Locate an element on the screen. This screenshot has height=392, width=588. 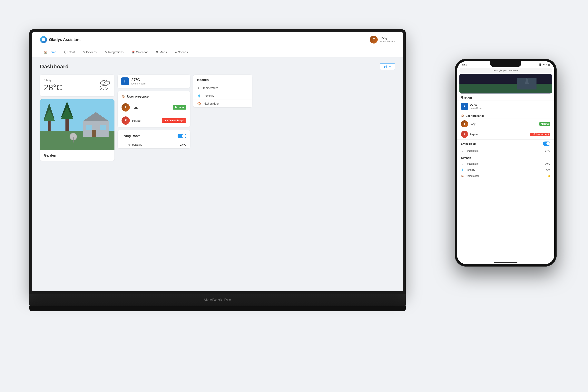
weather-date: 9 May is located at coordinates (53, 80).